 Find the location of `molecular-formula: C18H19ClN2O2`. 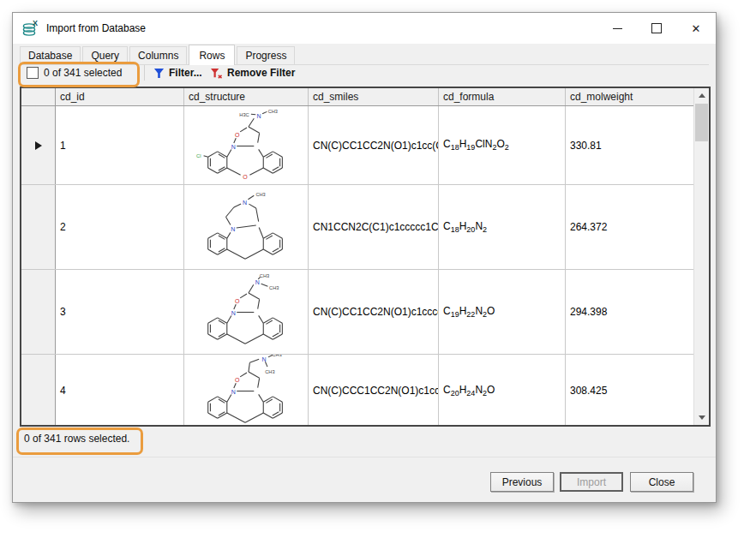

molecular-formula: C18H19ClN2O2 is located at coordinates (477, 145).